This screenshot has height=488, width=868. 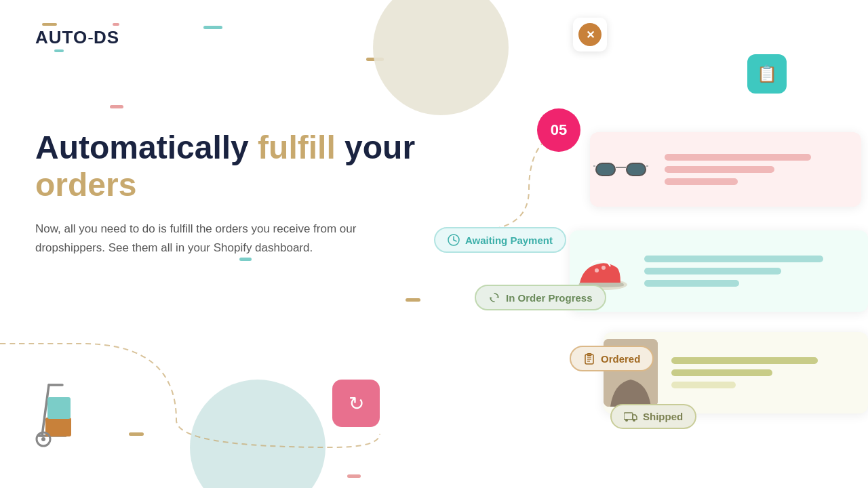 I want to click on card-2-lines, so click(x=749, y=271).